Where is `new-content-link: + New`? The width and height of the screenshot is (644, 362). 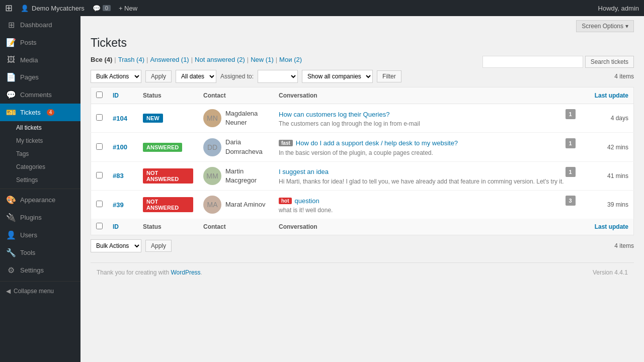 new-content-link: + New is located at coordinates (128, 8).